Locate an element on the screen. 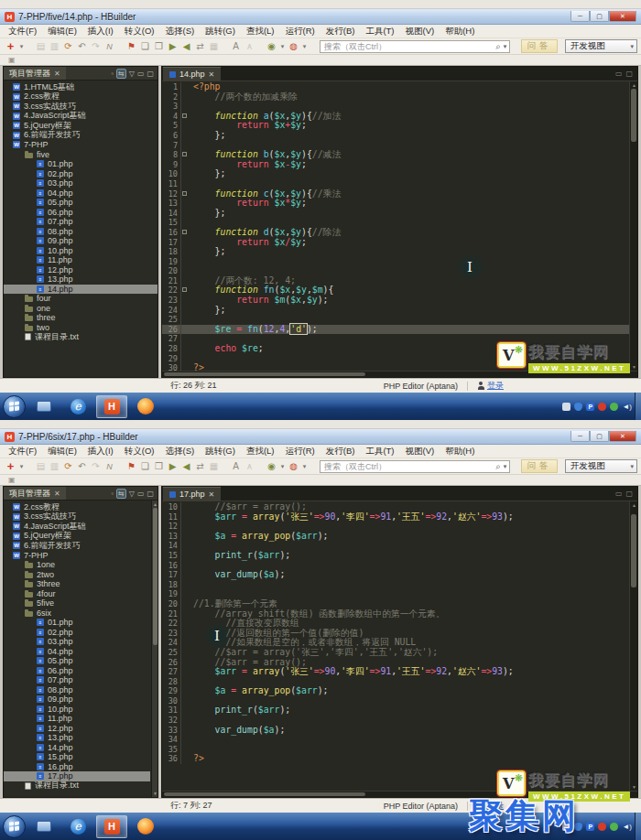 This screenshot has width=641, height=840. windows-start-button is located at coordinates (15, 827).